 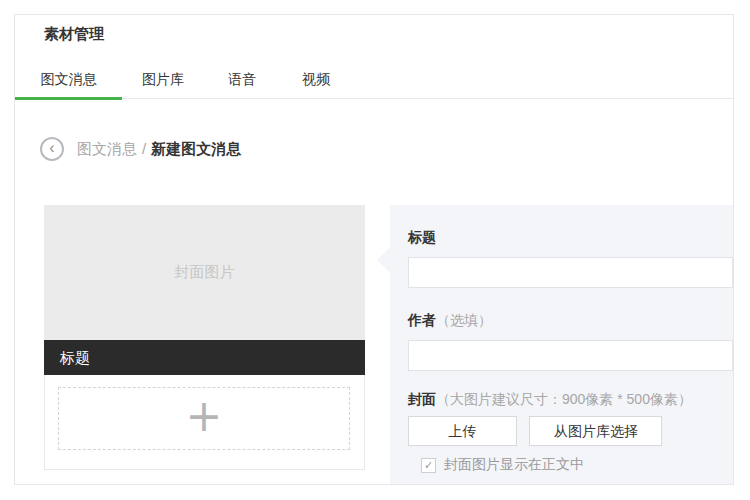 I want to click on cover-in-body-label: 封面图片显示在正文中, so click(x=514, y=465).